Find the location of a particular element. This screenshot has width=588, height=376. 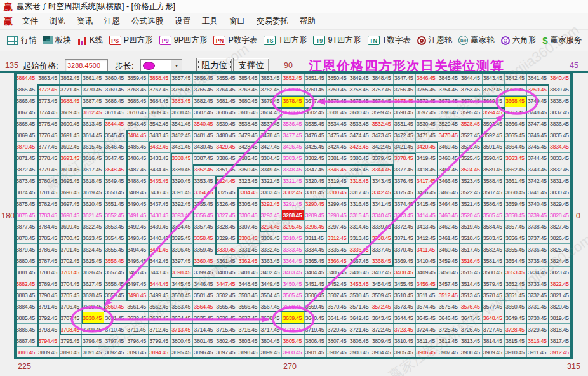

grid-cell: 3442.45 is located at coordinates (160, 261).